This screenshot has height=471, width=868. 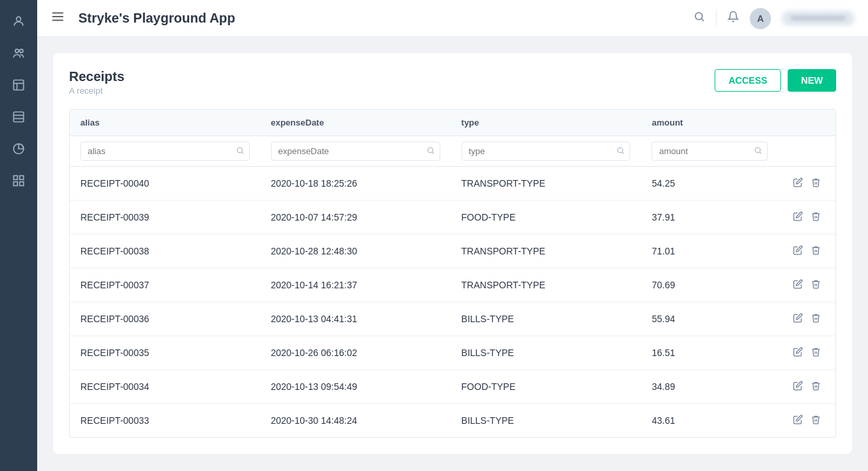 I want to click on divider, so click(x=716, y=19).